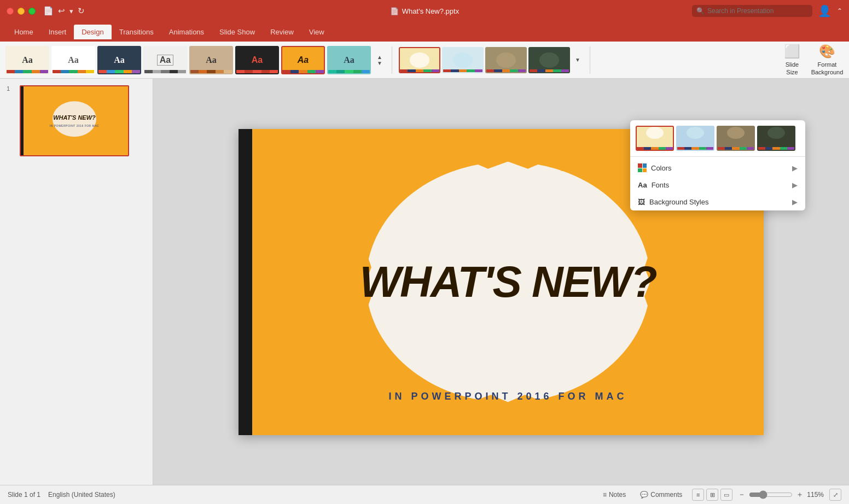 The image size is (849, 504). I want to click on themes-scroll: Aa Aa Aa Aa Aa Aa Aa, so click(188, 60).